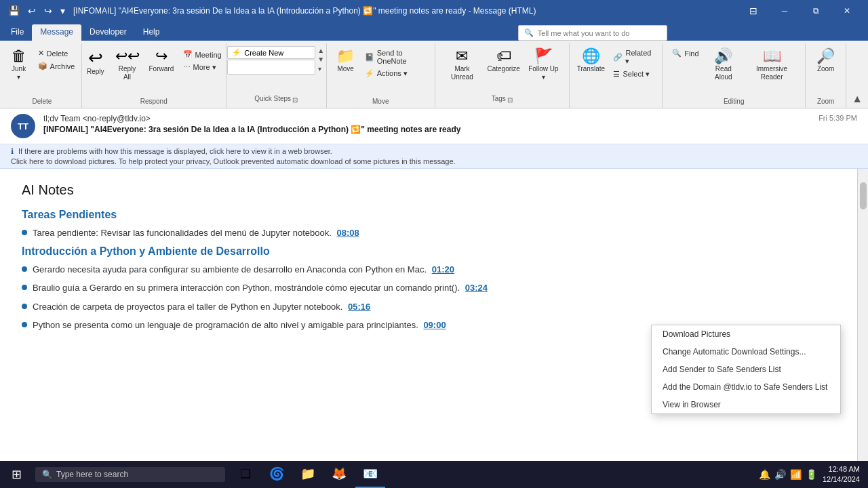 This screenshot has width=868, height=488. Describe the element at coordinates (43, 66) in the screenshot. I see `archive-icon: 📦` at that location.